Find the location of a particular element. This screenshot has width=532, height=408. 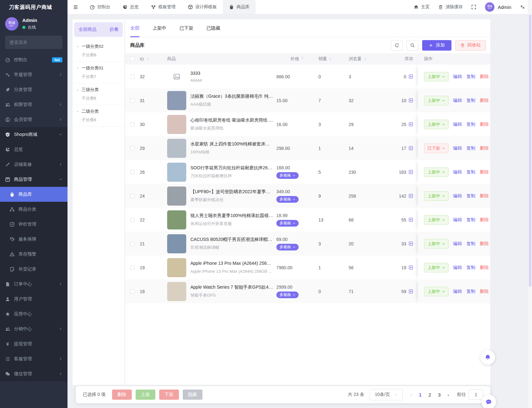

sidebar-item: 权限管理 is located at coordinates (34, 104).